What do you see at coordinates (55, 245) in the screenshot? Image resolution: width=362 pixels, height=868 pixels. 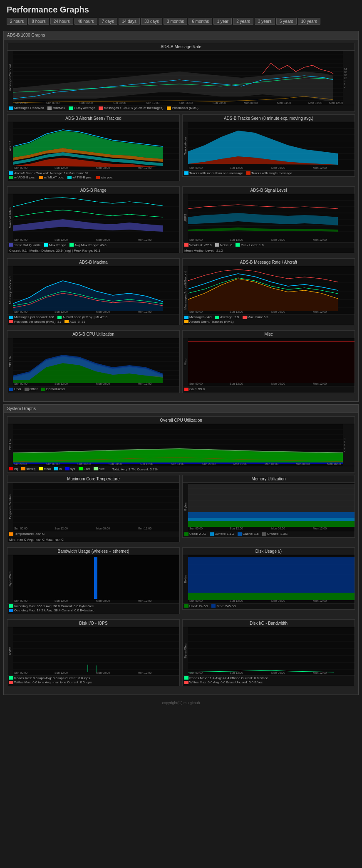 I see `legend-max-range: Max Range` at bounding box center [55, 245].